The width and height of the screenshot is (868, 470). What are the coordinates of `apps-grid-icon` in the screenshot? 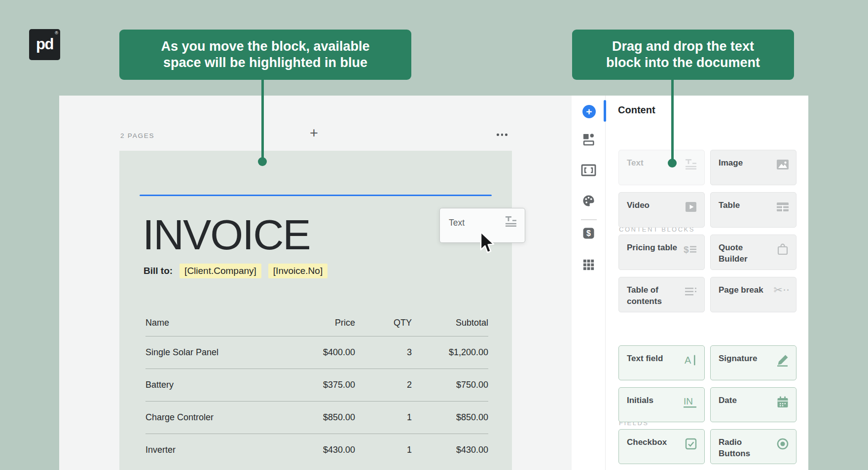 It's located at (589, 266).